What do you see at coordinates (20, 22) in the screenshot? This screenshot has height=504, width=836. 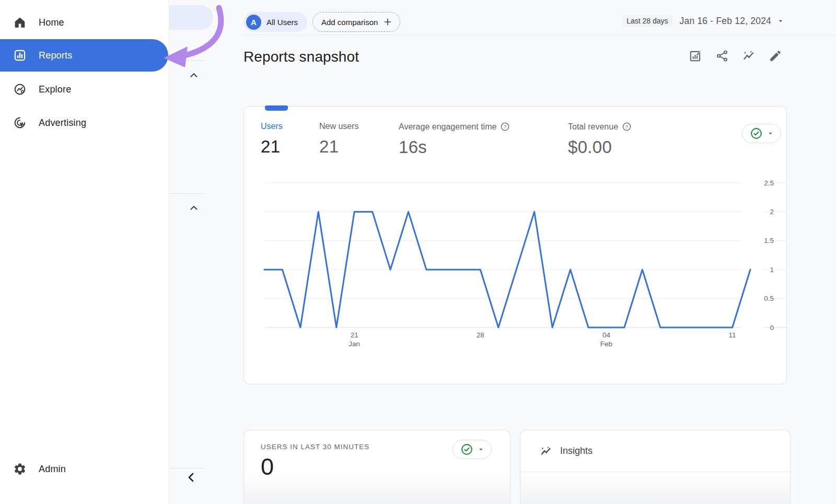 I see `home-icon` at bounding box center [20, 22].